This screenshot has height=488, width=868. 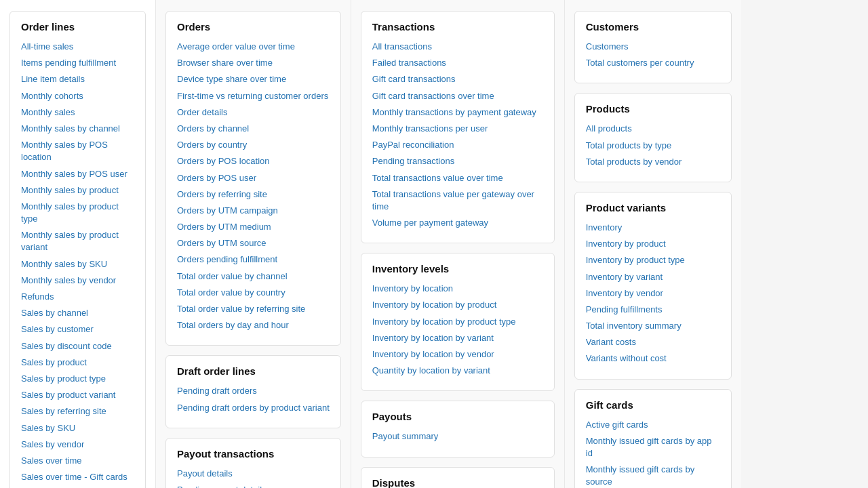 I want to click on link-total-orders-by-day-and-hour: Total orders by day and hour, so click(x=254, y=325).